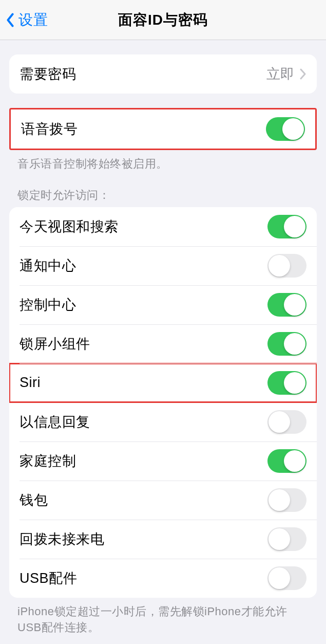  I want to click on voice-dial-footer: 音乐语音控制将始终被启用。, so click(163, 161).